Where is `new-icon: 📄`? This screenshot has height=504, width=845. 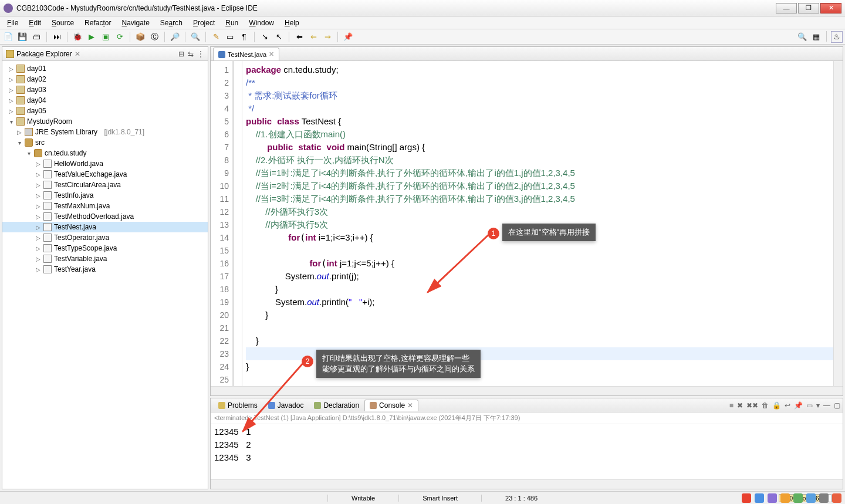
new-icon: 📄 is located at coordinates (8, 37).